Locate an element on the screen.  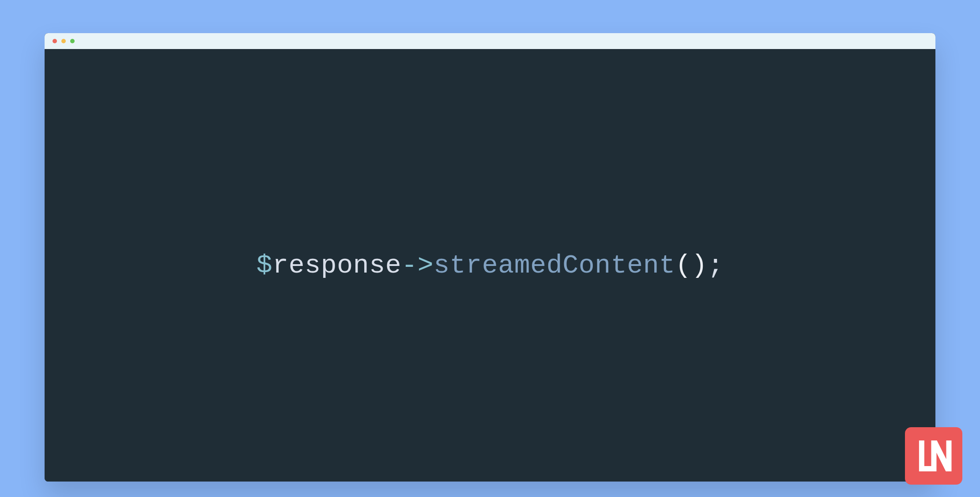
maximize-icon is located at coordinates (72, 41).